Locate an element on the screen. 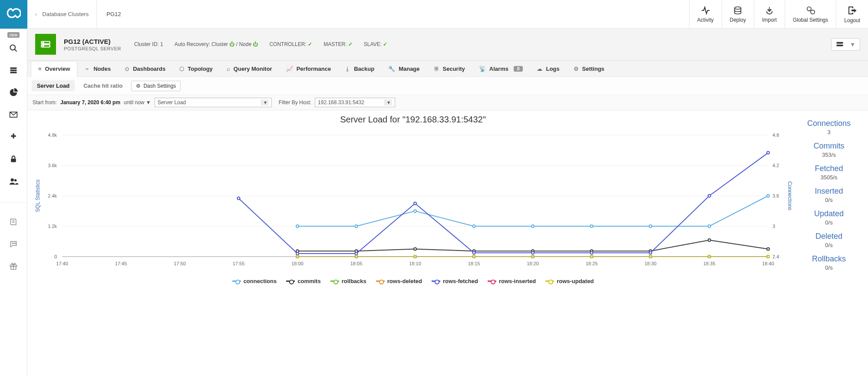 This screenshot has width=868, height=376. logo is located at coordinates (14, 14).